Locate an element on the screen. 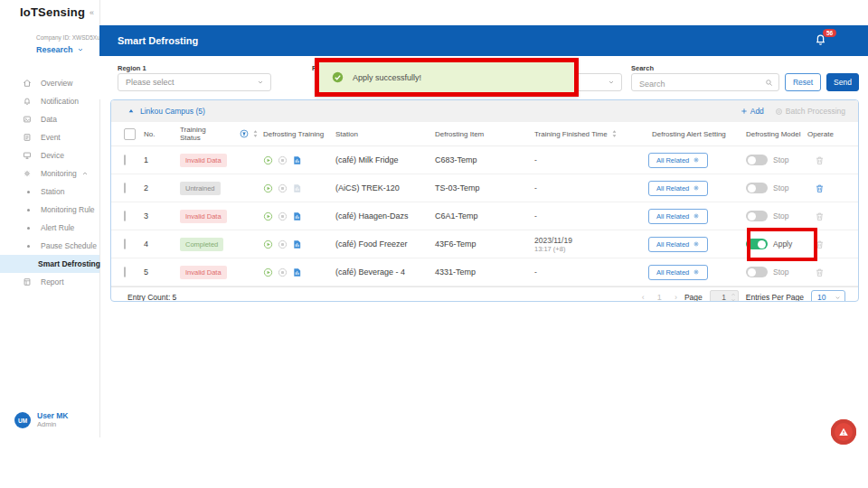 This screenshot has height=488, width=868. page-stepper is located at coordinates (733, 297).